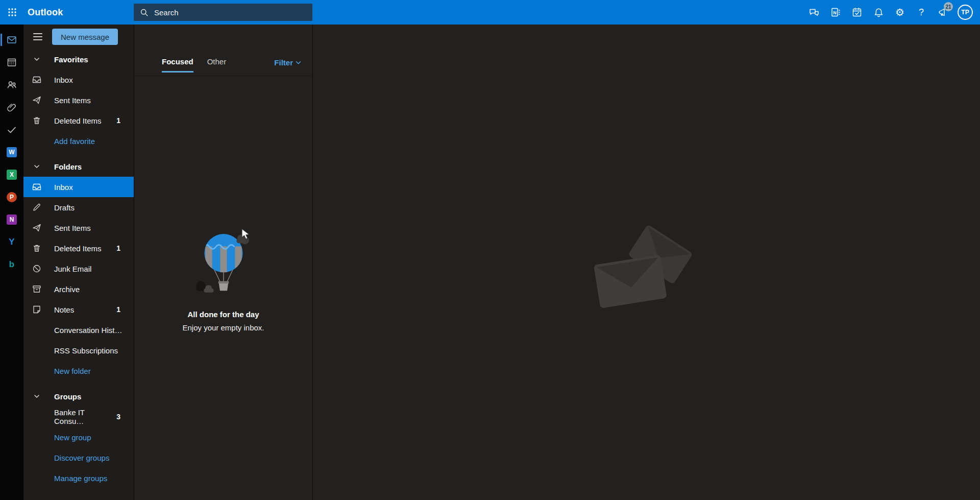 The image size is (980, 500). I want to click on new-message-button: New message, so click(85, 37).